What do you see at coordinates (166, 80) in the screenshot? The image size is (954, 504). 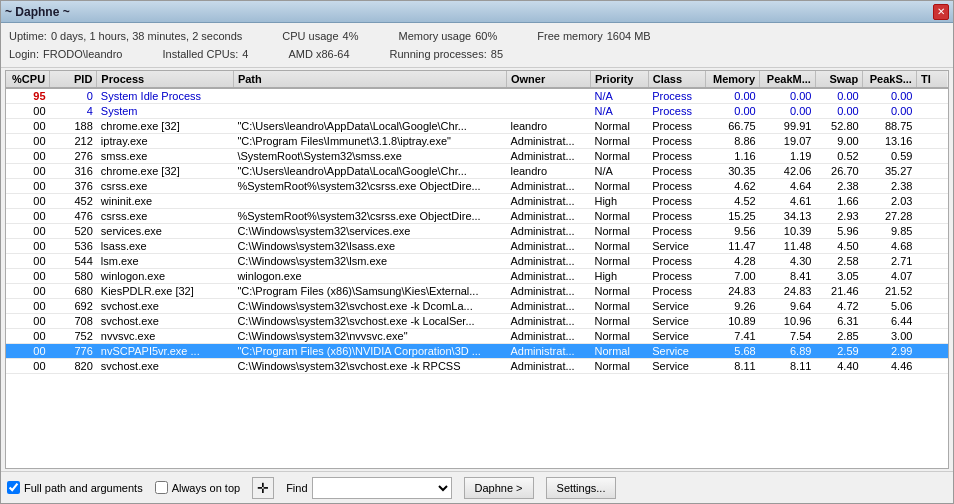 I see `col-header-process: Process` at bounding box center [166, 80].